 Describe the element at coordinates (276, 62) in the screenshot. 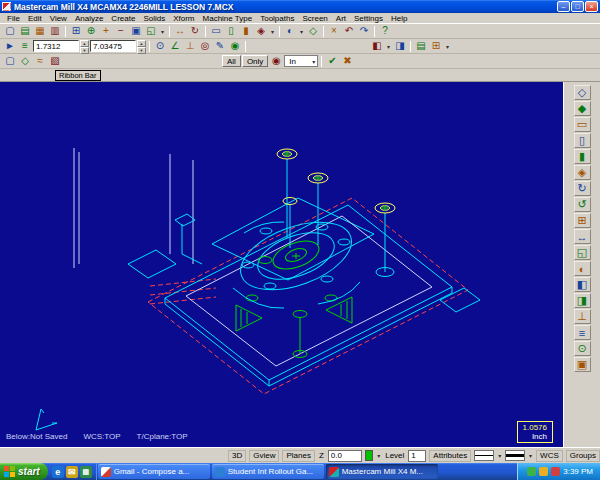

I see `select-single-radio-icon: ◉` at that location.